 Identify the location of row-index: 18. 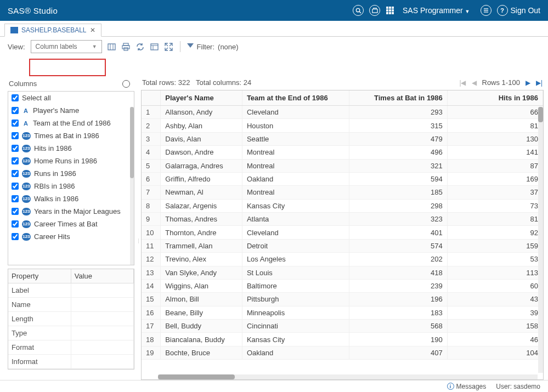
(151, 339).